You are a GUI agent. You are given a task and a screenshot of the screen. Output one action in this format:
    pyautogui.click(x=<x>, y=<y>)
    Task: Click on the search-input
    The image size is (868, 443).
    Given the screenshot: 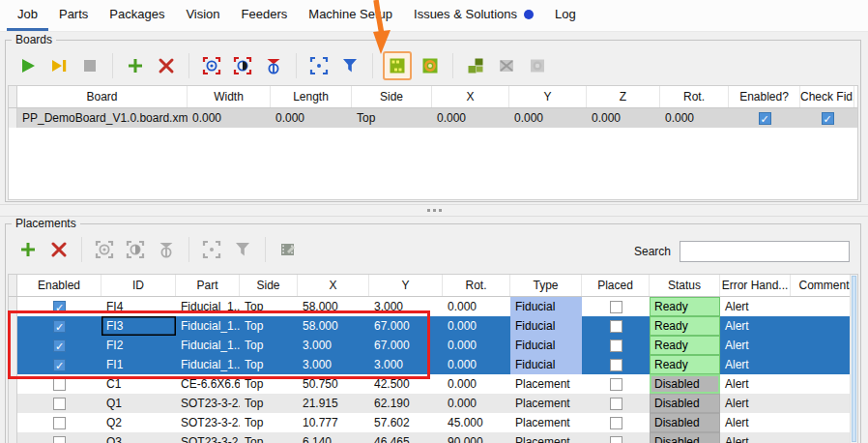 What is the action you would take?
    pyautogui.click(x=765, y=251)
    